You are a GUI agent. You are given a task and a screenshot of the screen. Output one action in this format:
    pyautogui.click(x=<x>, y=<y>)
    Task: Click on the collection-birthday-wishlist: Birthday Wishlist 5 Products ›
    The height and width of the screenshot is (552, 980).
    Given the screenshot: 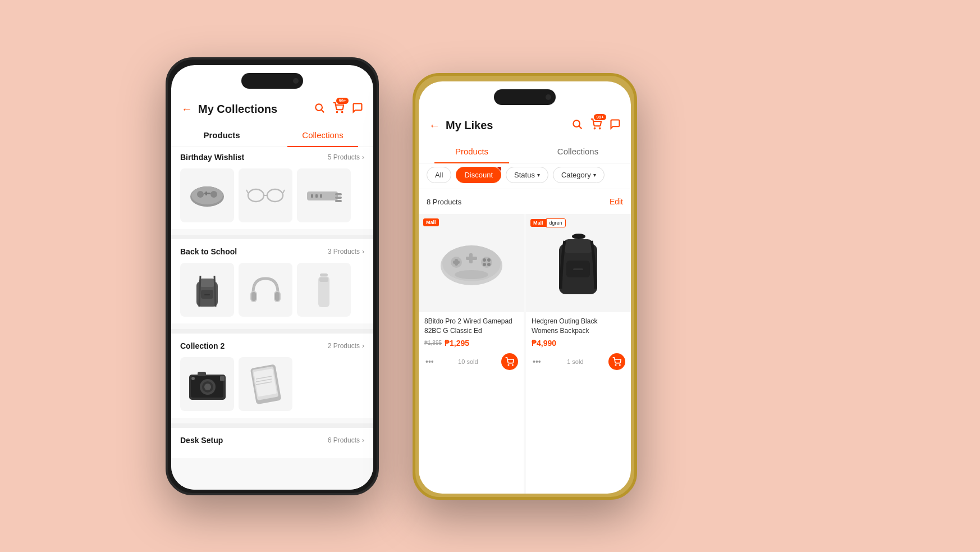 What is the action you would take?
    pyautogui.click(x=272, y=187)
    